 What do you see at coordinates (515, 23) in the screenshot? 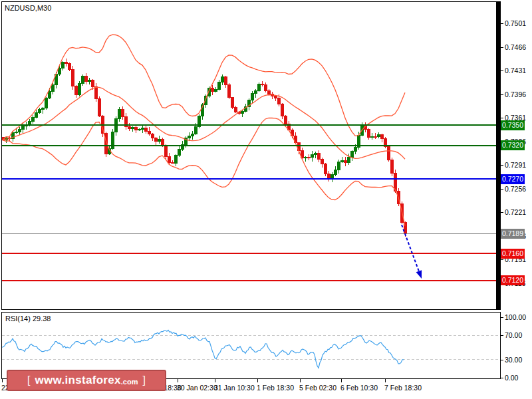
I see `price-tick-label: 0.7501` at bounding box center [515, 23].